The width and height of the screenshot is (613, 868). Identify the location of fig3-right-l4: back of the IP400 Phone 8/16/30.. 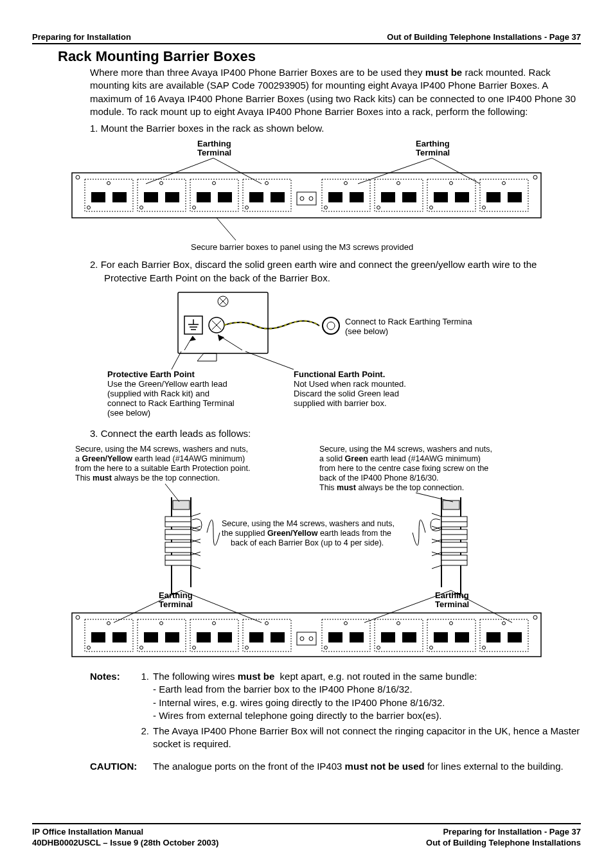
(379, 478).